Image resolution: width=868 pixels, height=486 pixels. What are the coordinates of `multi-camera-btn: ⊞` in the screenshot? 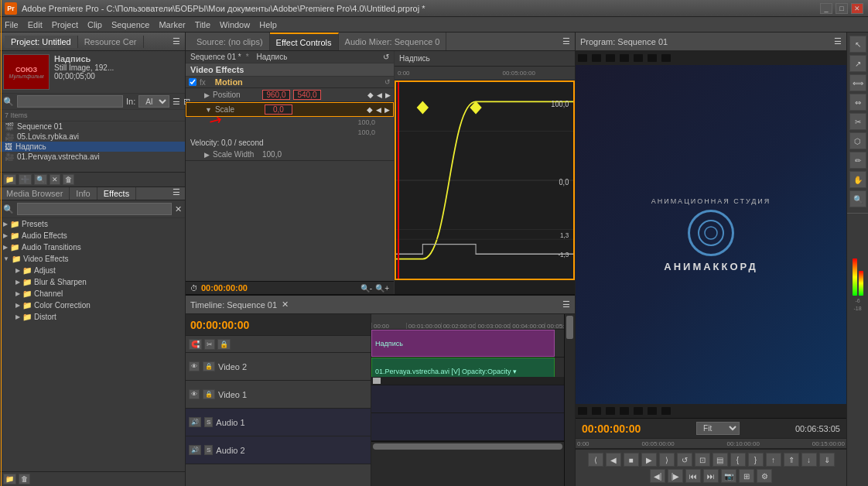 It's located at (747, 476).